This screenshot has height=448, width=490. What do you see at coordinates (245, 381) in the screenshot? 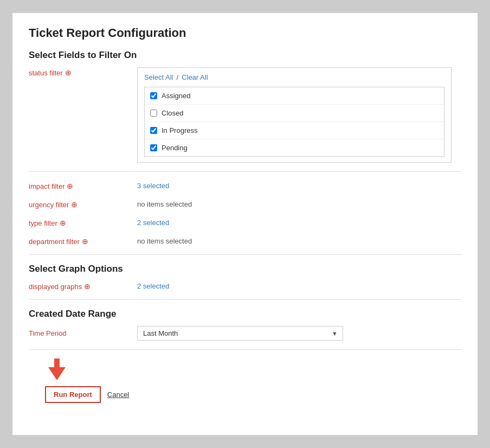
I see `actions-section: Run Report Cancel` at bounding box center [245, 381].